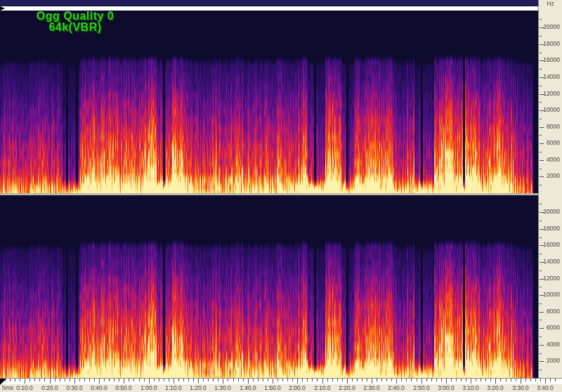 This screenshot has width=562, height=392. Describe the element at coordinates (248, 388) in the screenshot. I see `time-tick-label: 1:40.0` at that location.